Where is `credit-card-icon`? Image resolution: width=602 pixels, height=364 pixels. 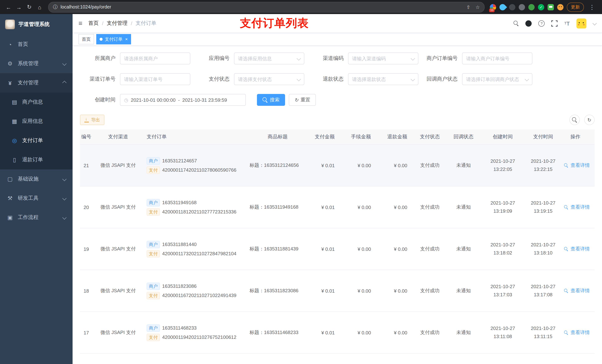 credit-card-icon is located at coordinates (14, 102).